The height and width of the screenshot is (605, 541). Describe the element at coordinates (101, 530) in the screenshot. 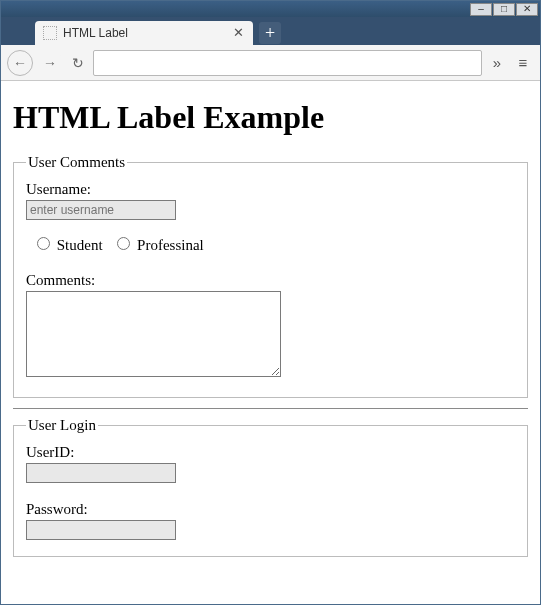

I see `password-input` at that location.